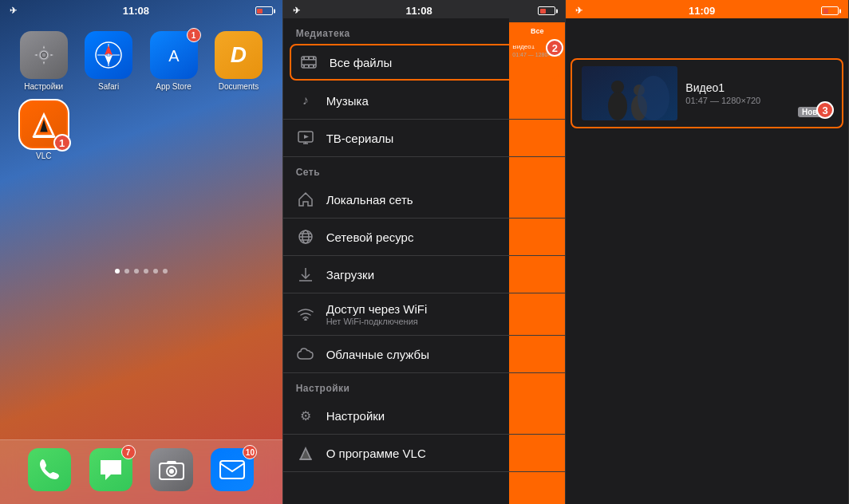  Describe the element at coordinates (630, 93) in the screenshot. I see `video-thumb-inner` at that location.